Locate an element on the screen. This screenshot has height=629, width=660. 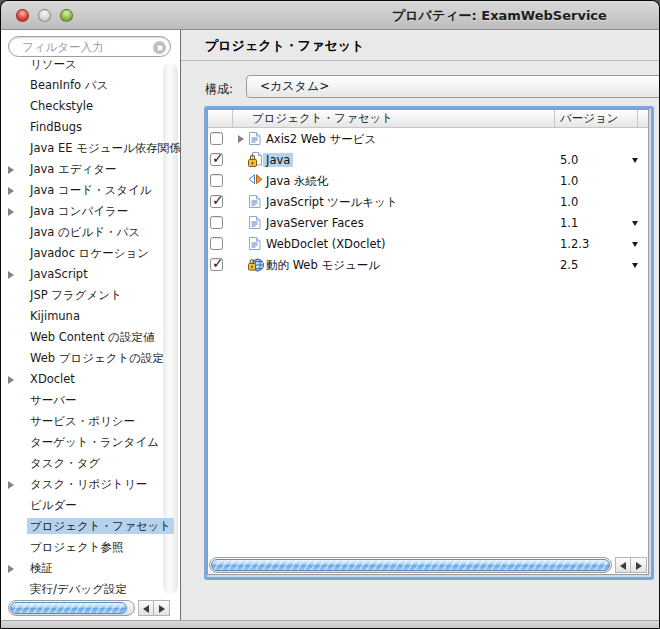
facet-row: JavaServer Faces 1.1 is located at coordinates (428, 222).